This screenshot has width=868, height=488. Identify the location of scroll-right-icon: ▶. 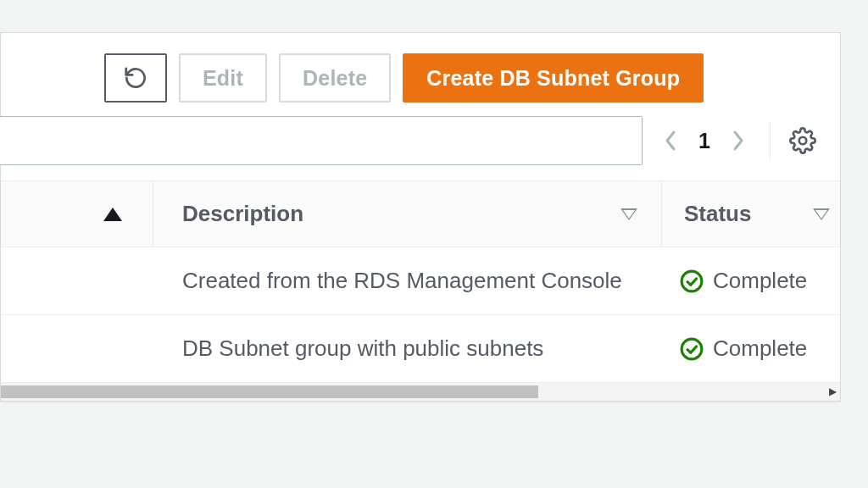
(832, 391).